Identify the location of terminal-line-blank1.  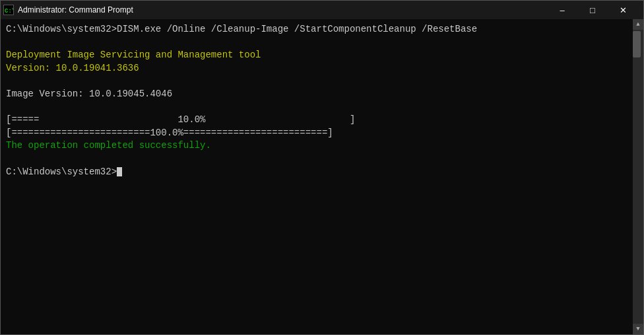
(322, 43).